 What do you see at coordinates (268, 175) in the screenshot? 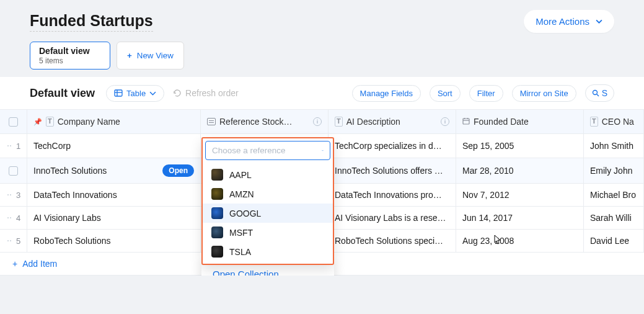
I see `dropdown-option: AAPL` at bounding box center [268, 175].